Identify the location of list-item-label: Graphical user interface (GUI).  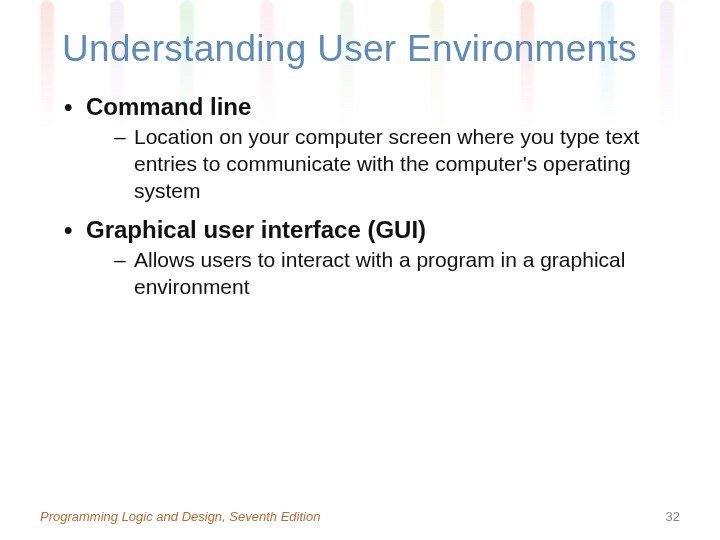
(256, 230).